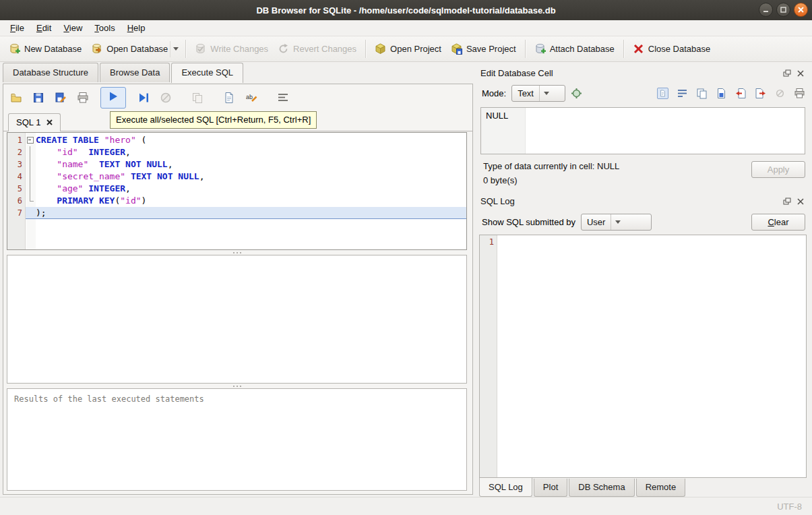  What do you see at coordinates (135, 73) in the screenshot?
I see `tab-browse-data: Browse Data` at bounding box center [135, 73].